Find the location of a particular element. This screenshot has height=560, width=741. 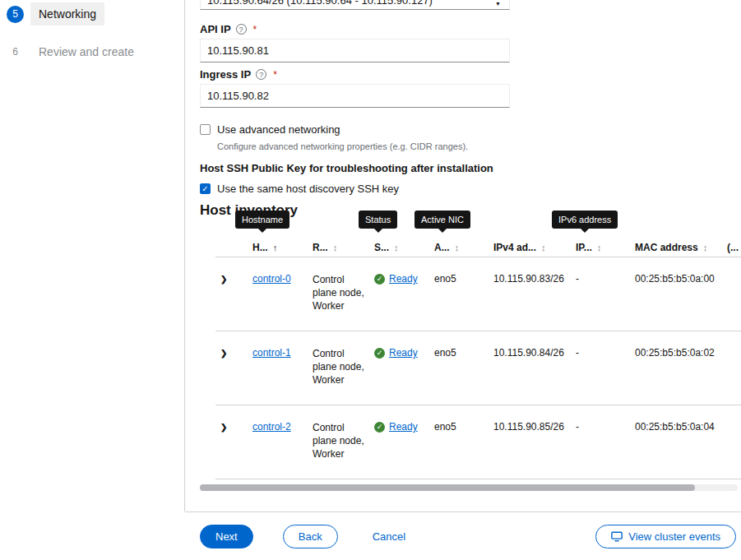

wizard-step-review-and-create: 6 Review and create is located at coordinates (74, 52).